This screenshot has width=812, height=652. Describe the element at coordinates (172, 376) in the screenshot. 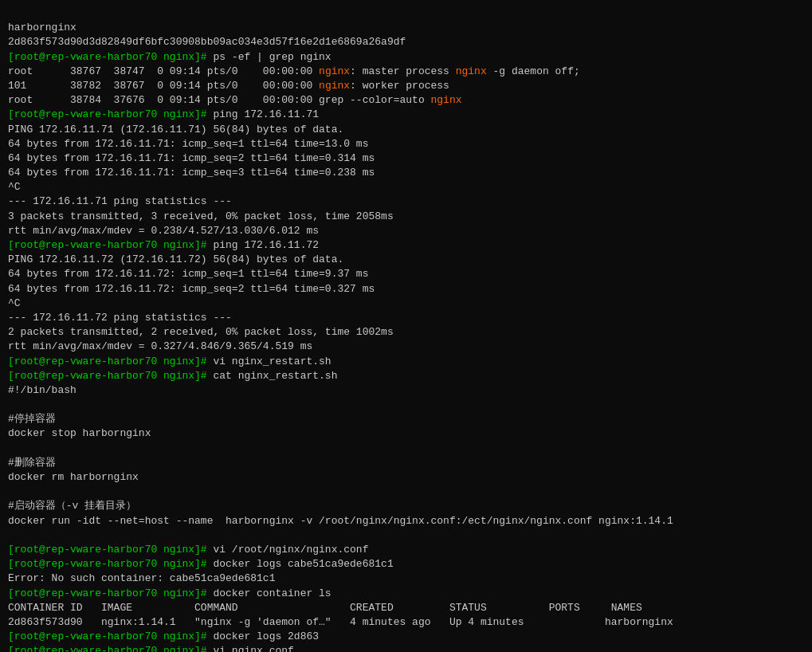

I see `line-cmd-cat-restart: [root@rep-vware-harbor70 nginx]# cat ngi…` at that location.